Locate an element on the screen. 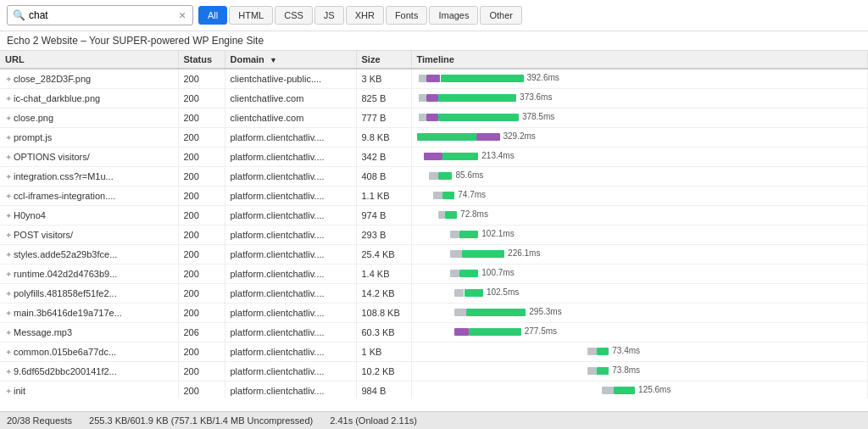 The image size is (868, 429). table-row: ✦close.png200clientchatlive.com777 B378.… is located at coordinates (434, 119).